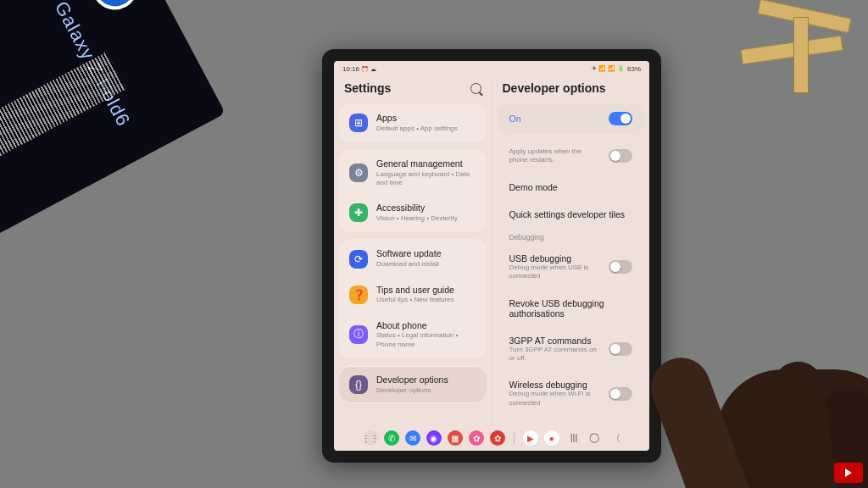 This screenshot has height=488, width=868. What do you see at coordinates (413, 295) in the screenshot?
I see `settings-item-tips: ❓Tips and user guideUseful tips • New fe…` at bounding box center [413, 295].